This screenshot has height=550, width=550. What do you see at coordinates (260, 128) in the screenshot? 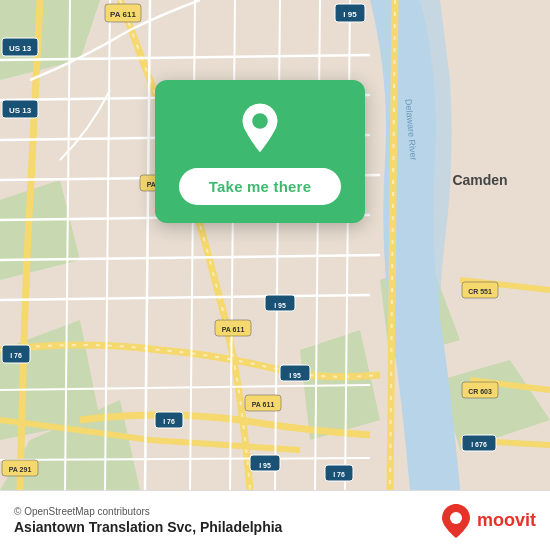
I see `location-pin-icon` at bounding box center [260, 128].